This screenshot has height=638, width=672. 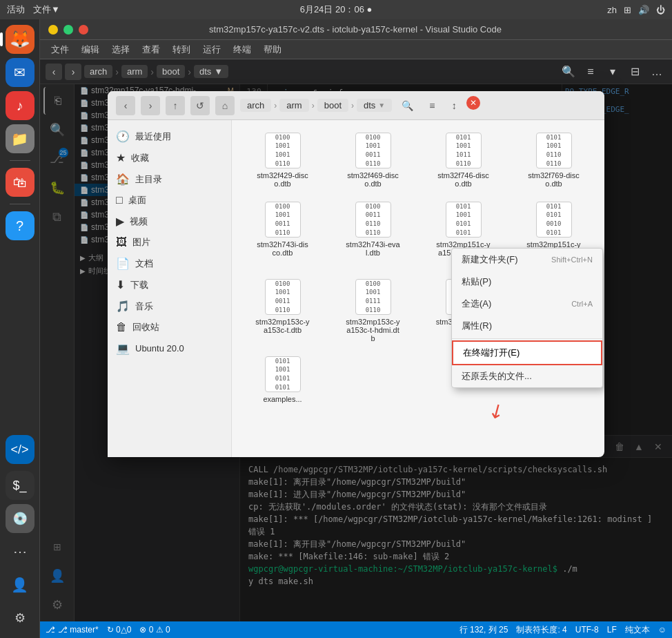 What do you see at coordinates (373, 180) in the screenshot?
I see `file-name: stm32f469-disco.dtb` at bounding box center [373, 180].